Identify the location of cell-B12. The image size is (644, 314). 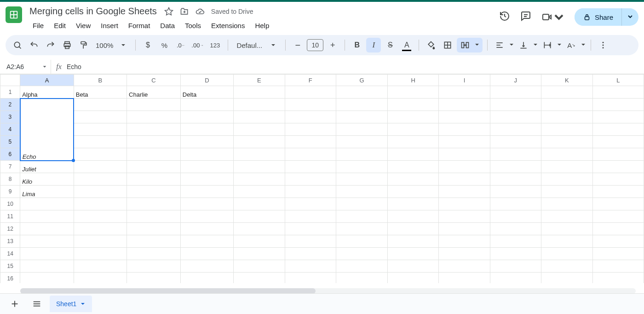
(100, 229).